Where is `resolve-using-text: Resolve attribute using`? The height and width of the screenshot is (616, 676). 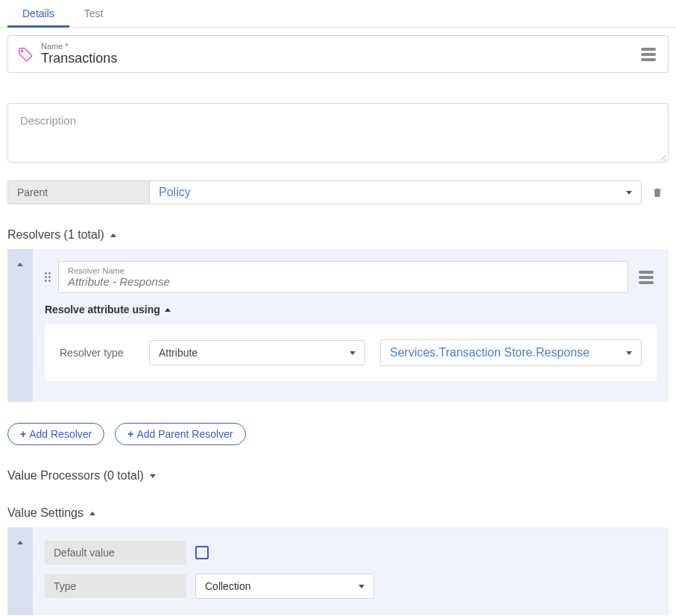 resolve-using-text: Resolve attribute using is located at coordinates (103, 309).